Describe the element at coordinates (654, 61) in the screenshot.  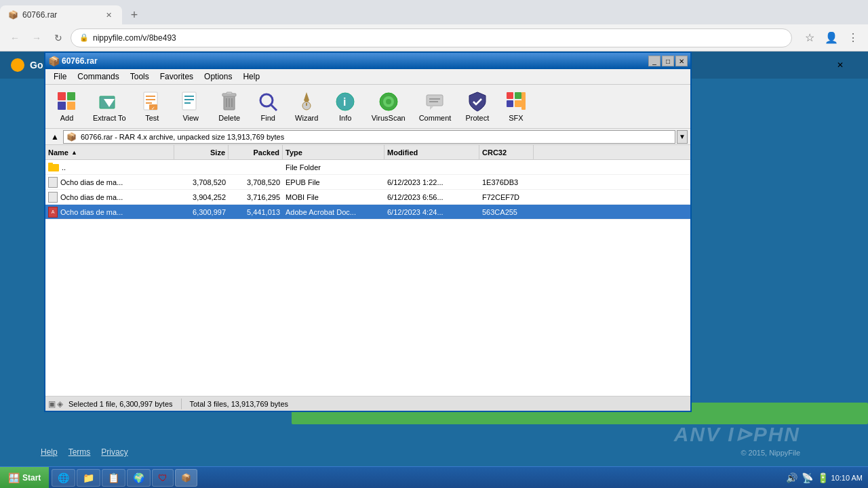
I see `minimize-button: _` at that location.